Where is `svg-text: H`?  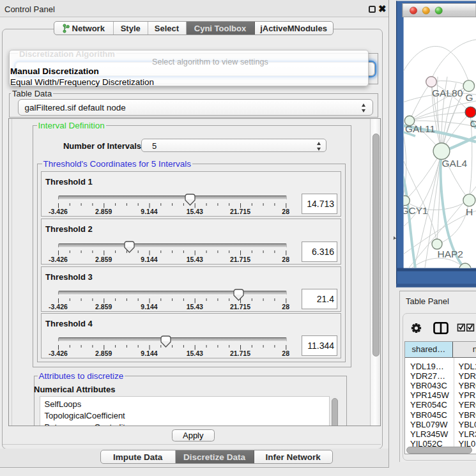
svg-text: H is located at coordinates (469, 212).